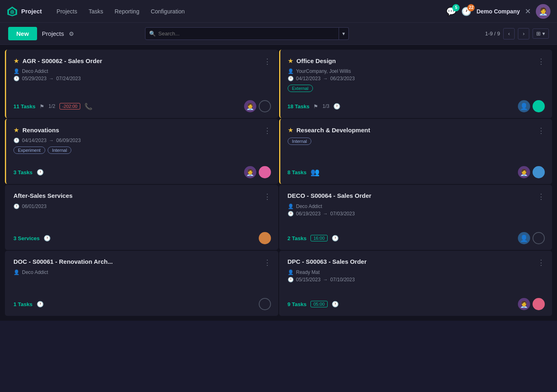  I want to click on nav-tasks: Tasks, so click(96, 11).